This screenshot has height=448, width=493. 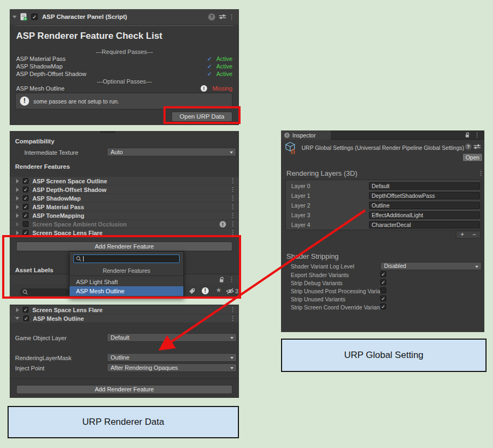 I want to click on component-header: ✓ ASP Character Panel (Script) ? ⋮, so click(x=124, y=17).